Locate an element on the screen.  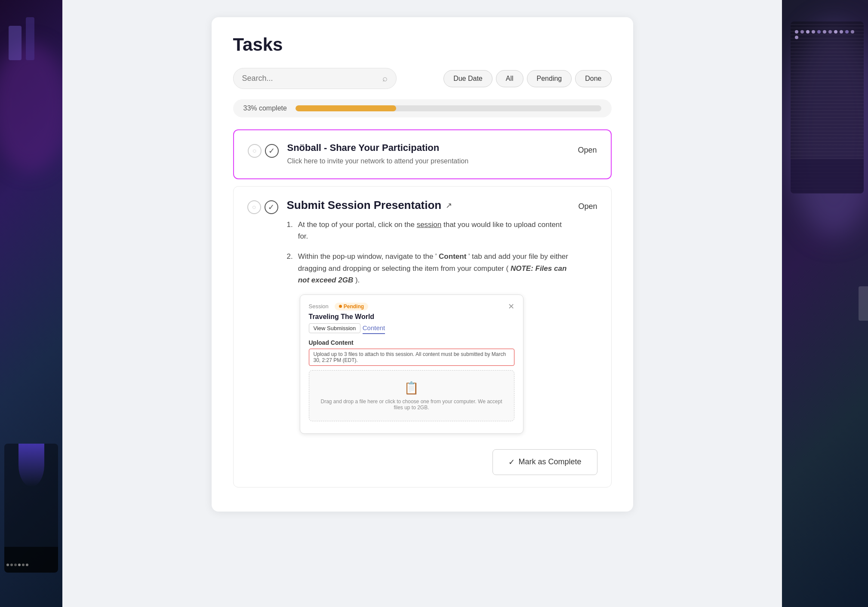
progress-bar-background is located at coordinates (448, 108).